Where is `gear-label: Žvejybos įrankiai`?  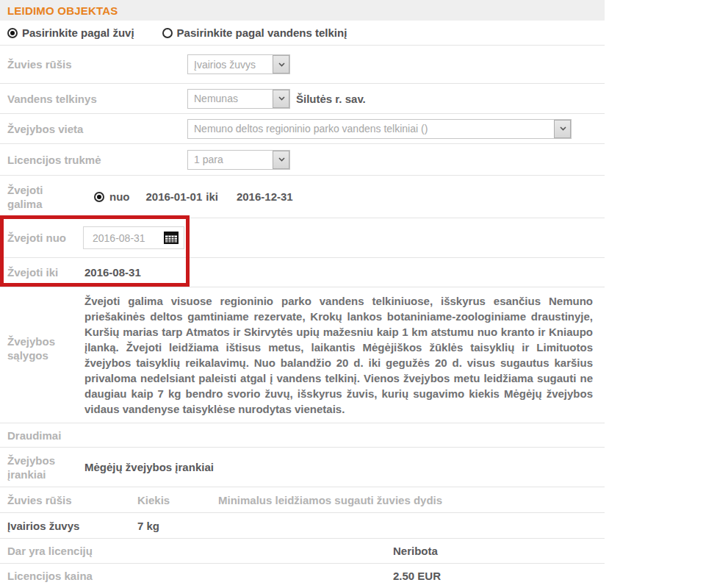 gear-label: Žvejybos įrankiai is located at coordinates (43, 467).